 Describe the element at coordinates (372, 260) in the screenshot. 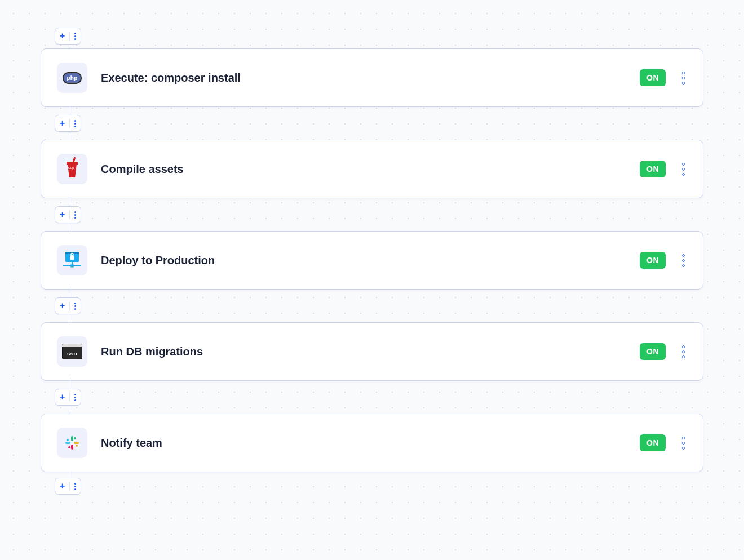

I see `pipeline-step-deploy: Deploy to Production ON` at that location.